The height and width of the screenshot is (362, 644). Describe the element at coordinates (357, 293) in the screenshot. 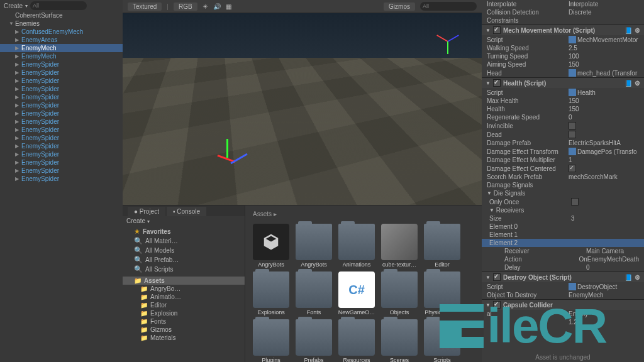

I see `asset-item: C#NewGameO…` at that location.